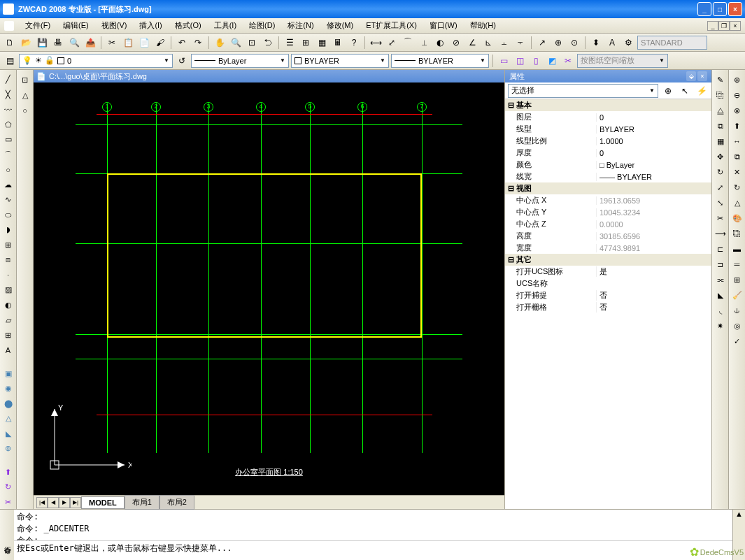 This screenshot has height=560, width=745. I want to click on anno-scale-dropdown: 按图纸空间缩放 ▼, so click(623, 61).